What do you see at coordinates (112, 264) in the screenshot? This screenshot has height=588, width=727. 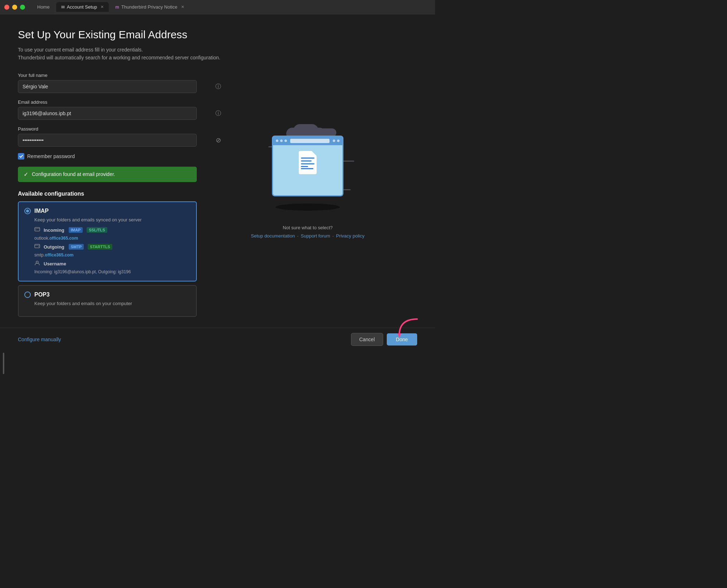 I see `username-row: Username` at bounding box center [112, 264].